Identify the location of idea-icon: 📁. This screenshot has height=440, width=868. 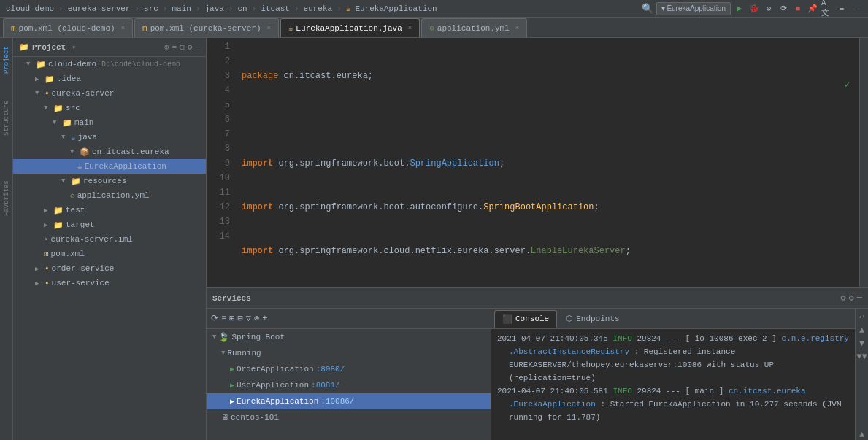
(50, 79).